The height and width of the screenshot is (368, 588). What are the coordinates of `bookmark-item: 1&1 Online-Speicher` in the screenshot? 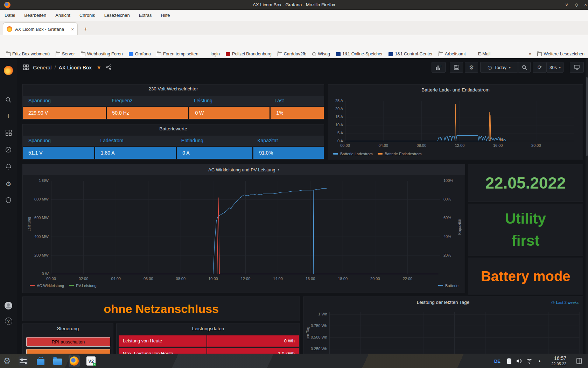 It's located at (359, 54).